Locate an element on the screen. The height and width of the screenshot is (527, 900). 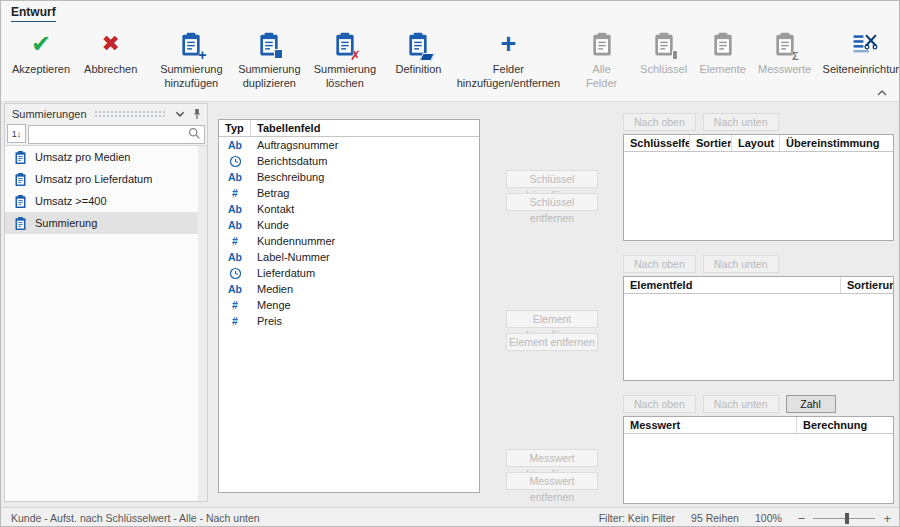
key-table: Schlüsselfeld Sortierur Layout Übereinst… is located at coordinates (758, 188).